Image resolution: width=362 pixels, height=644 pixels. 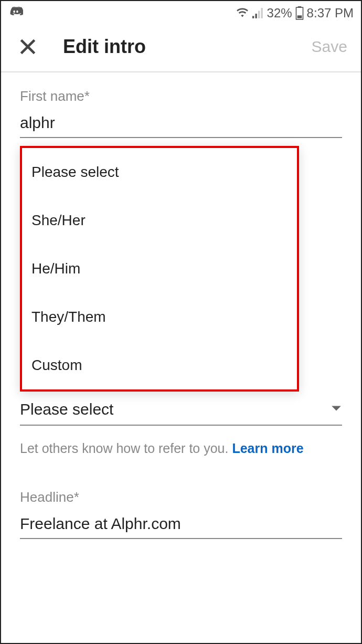 I want to click on close-button, so click(x=28, y=47).